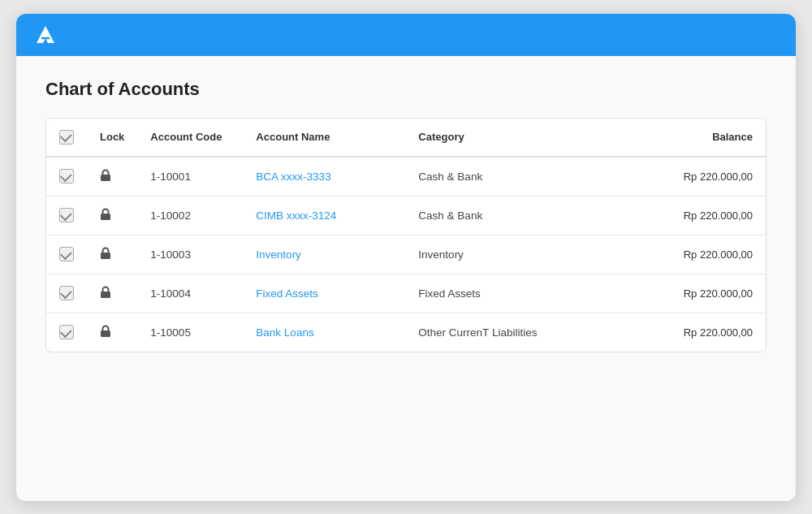 This screenshot has width=812, height=514. I want to click on row-account-code: 1-10004, so click(190, 293).